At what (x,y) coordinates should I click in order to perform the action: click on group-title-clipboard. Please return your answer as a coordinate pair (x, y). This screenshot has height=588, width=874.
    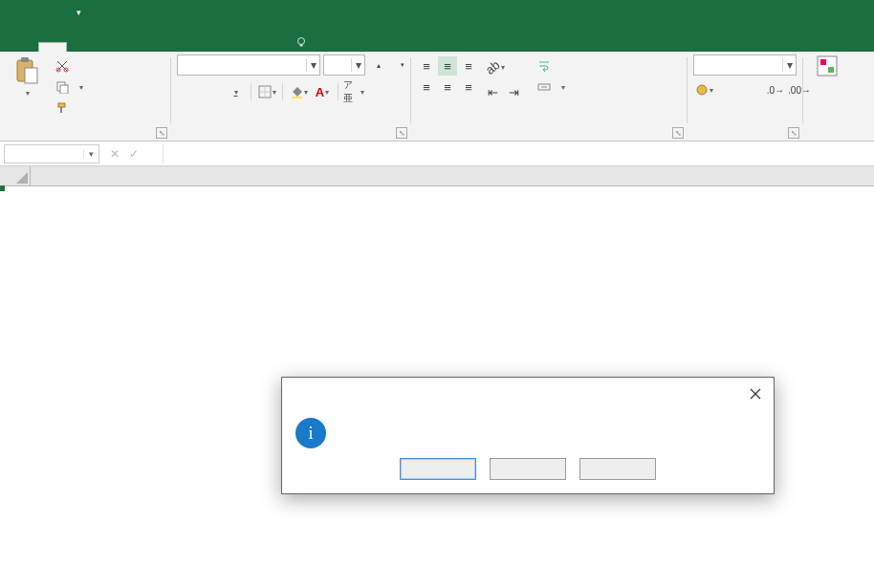
    Looking at the image, I should click on (85, 138).